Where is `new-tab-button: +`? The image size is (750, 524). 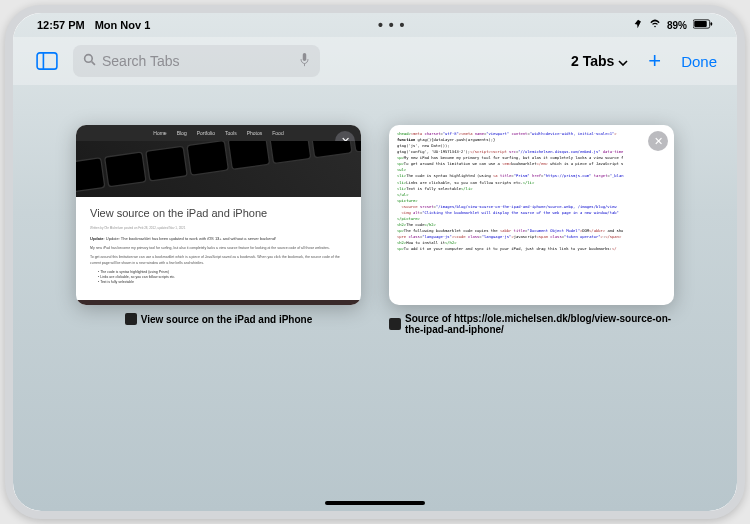 new-tab-button: + is located at coordinates (654, 61).